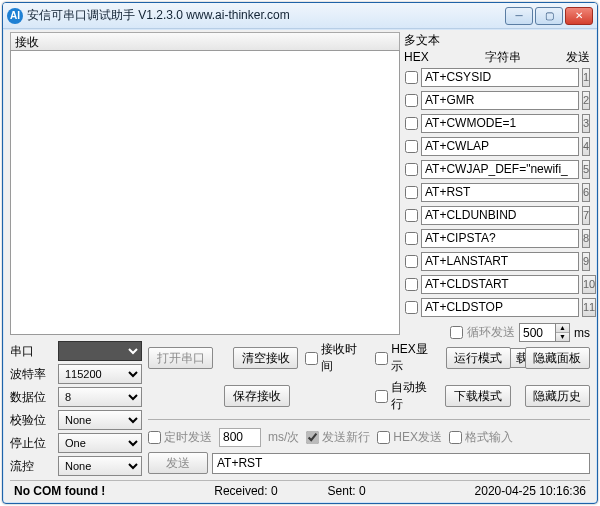  I want to click on auto-wrap-checkbox, so click(382, 396).